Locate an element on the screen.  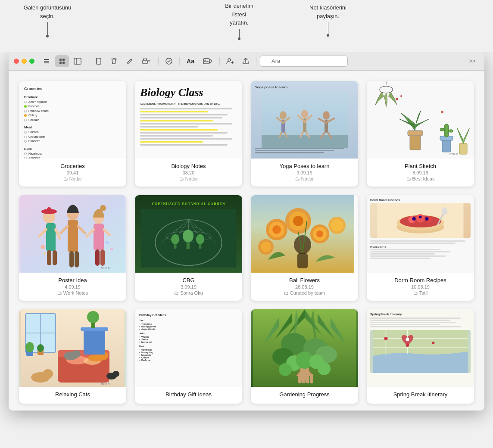
note-date-plant: 8.09.19 is located at coordinates (421, 173).